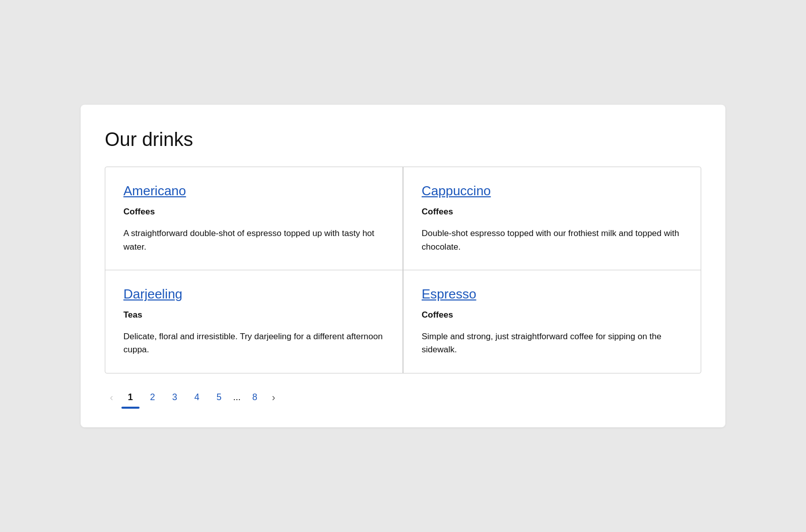 The width and height of the screenshot is (806, 532). I want to click on card-description-espresso: Simple and strong, just straightforward …, so click(552, 343).